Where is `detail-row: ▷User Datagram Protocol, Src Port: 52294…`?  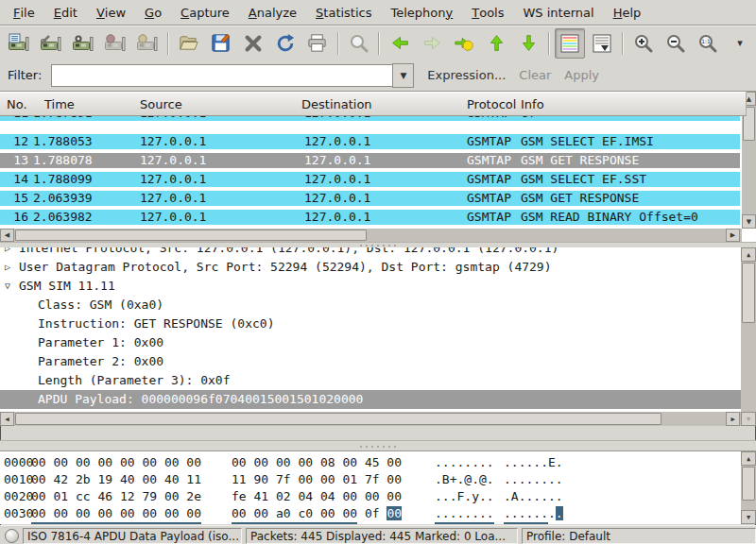
detail-row: ▷User Datagram Protocol, Src Port: 52294… is located at coordinates (370, 267).